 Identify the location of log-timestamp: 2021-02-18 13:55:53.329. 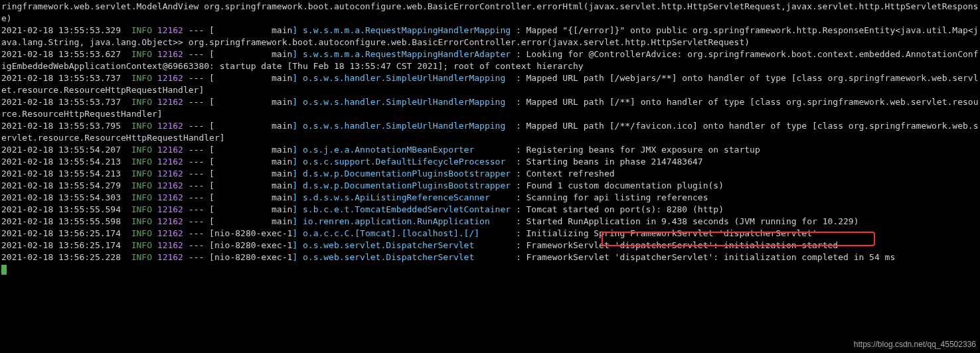
(66, 31).